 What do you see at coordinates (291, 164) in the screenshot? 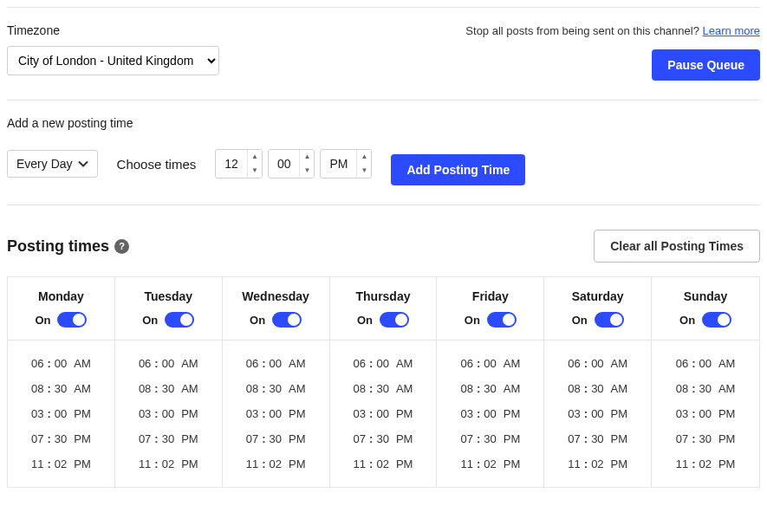
I see `minute-stepper: 00 ▲ ▼` at bounding box center [291, 164].